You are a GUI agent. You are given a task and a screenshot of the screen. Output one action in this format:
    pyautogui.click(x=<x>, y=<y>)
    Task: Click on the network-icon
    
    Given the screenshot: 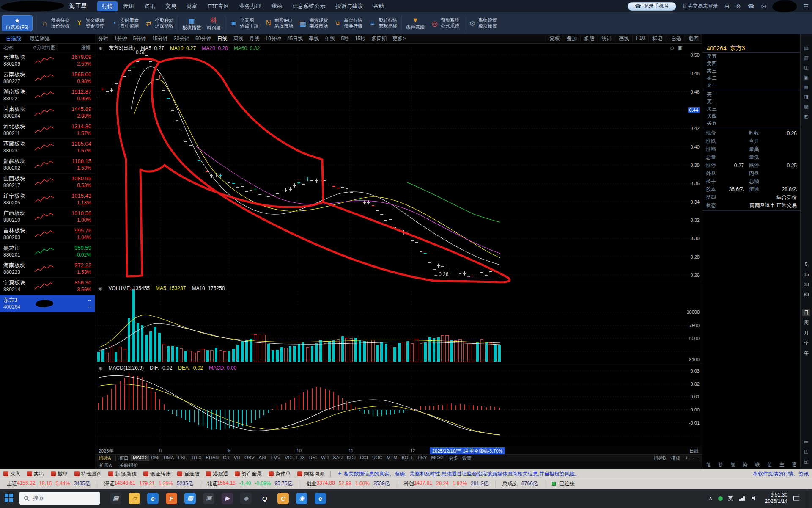 What is the action you would take?
    pyautogui.click(x=742, y=498)
    